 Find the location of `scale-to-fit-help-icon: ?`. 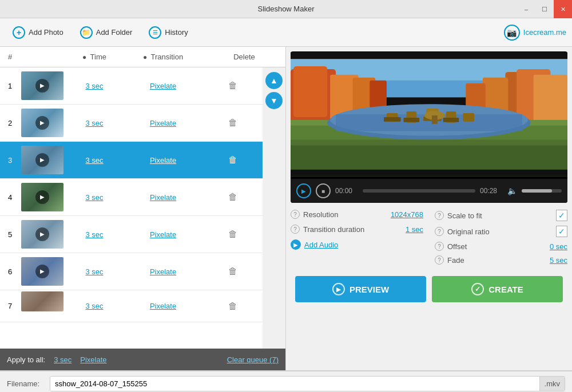

scale-to-fit-help-icon: ? is located at coordinates (439, 215).